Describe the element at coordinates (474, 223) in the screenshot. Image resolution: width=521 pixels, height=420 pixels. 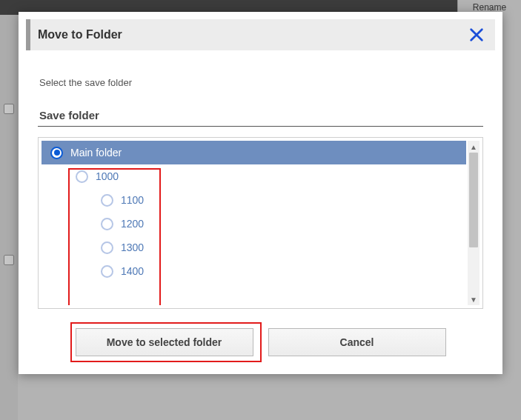
I see `tree-scrollbar: ▲ ▼` at that location.